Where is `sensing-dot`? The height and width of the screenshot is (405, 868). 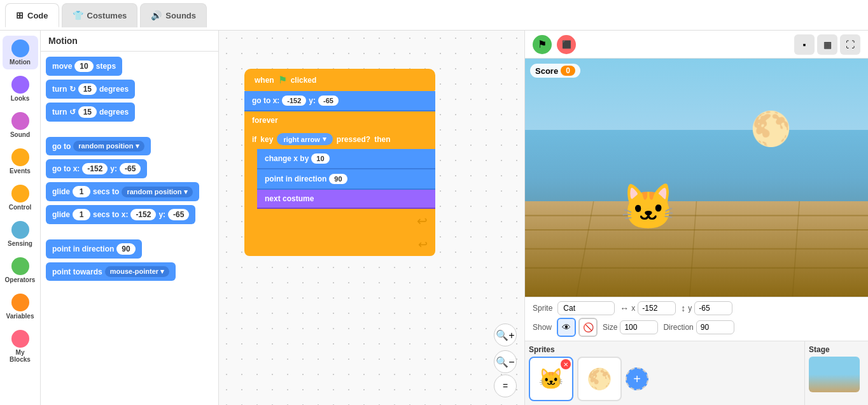 sensing-dot is located at coordinates (20, 230).